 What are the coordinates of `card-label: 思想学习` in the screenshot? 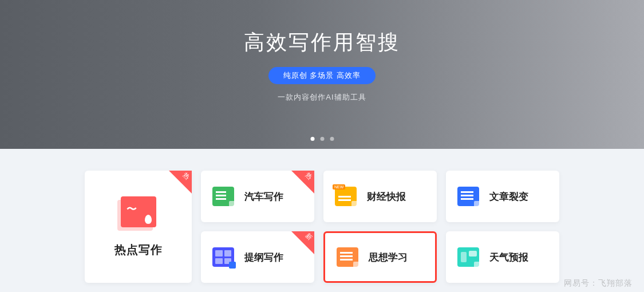 It's located at (388, 258).